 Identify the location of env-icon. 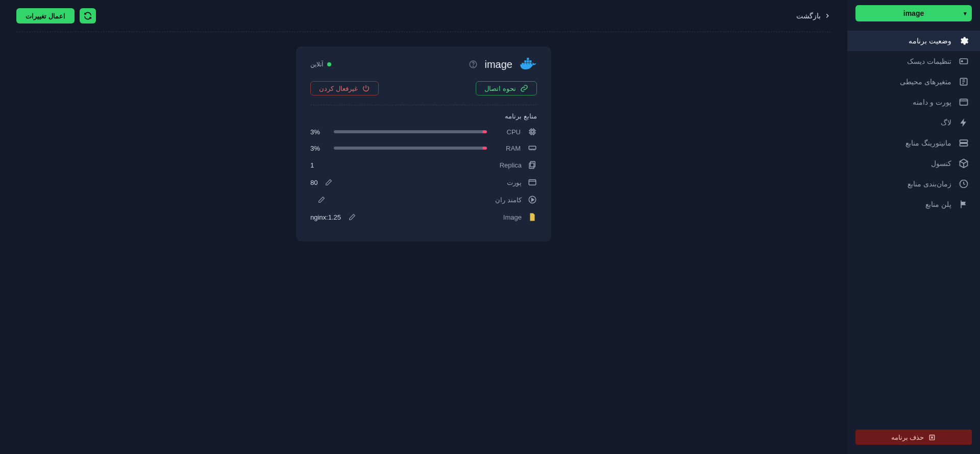
(964, 82).